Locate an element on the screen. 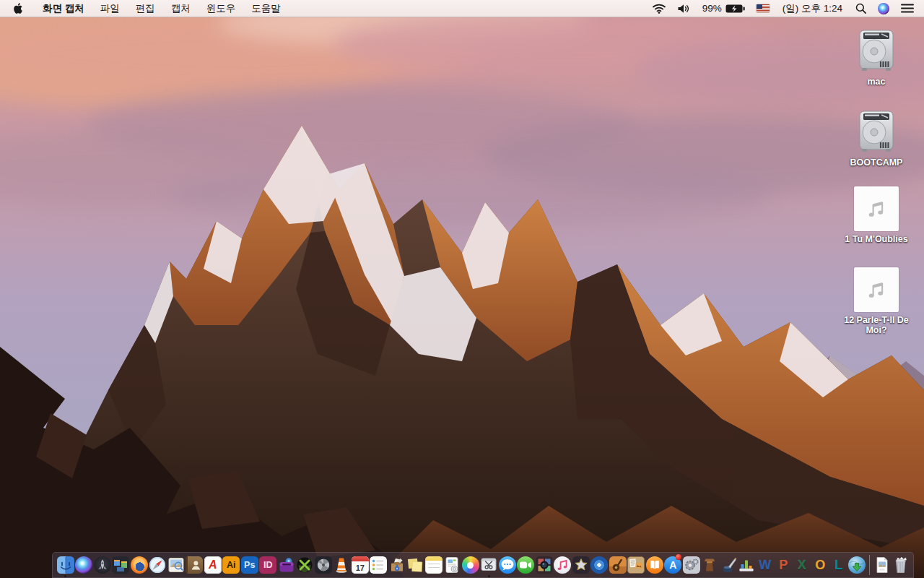 This screenshot has width=924, height=578. dock-collage-board-icon is located at coordinates (637, 565).